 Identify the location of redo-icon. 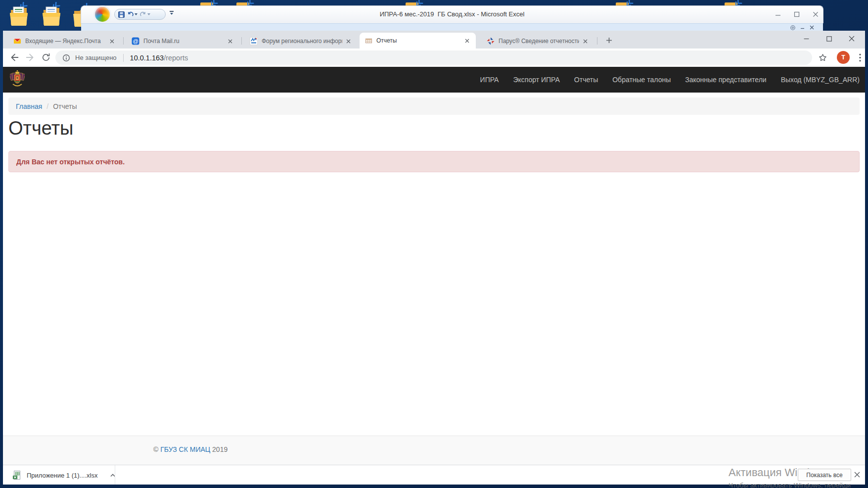
(143, 14).